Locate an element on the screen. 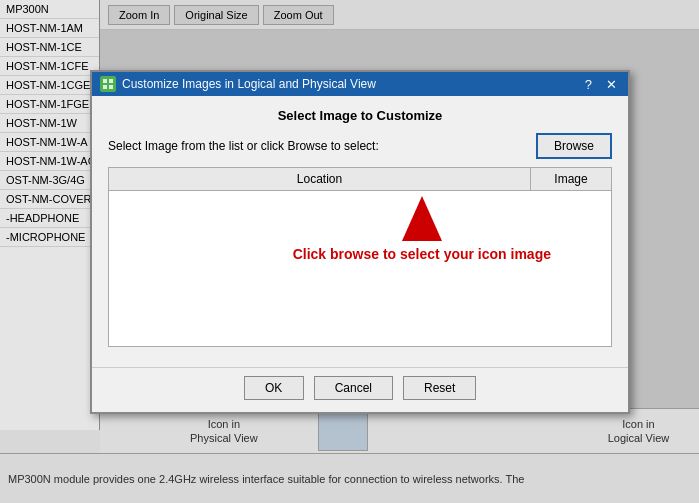  dialog-footer: OK Cancel Reset is located at coordinates (360, 390).